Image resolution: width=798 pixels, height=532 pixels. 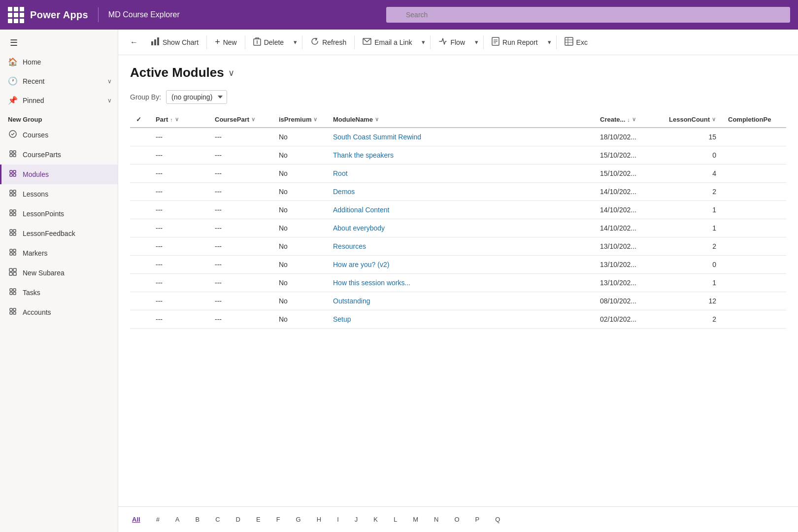 I want to click on excel-button: Exc, so click(x=576, y=42).